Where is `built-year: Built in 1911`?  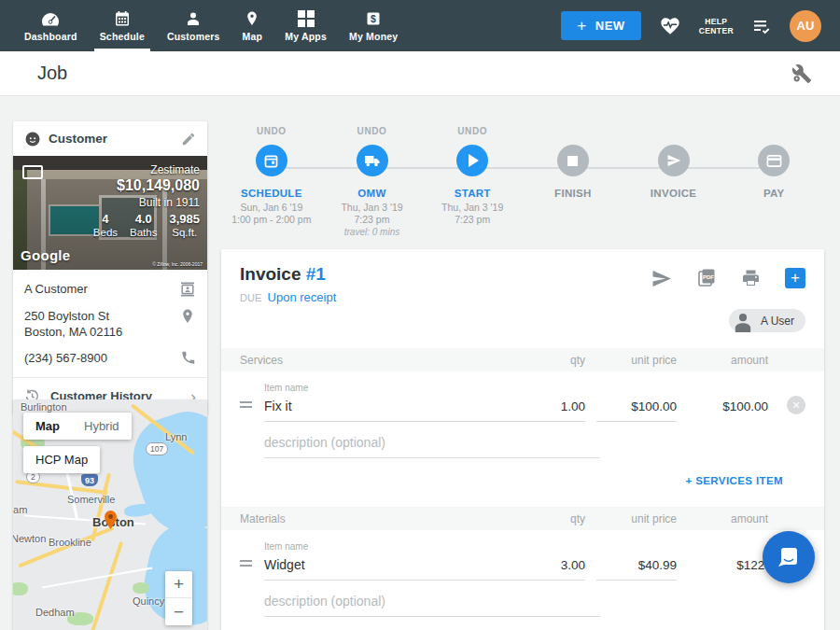
built-year: Built in 1911 is located at coordinates (147, 203).